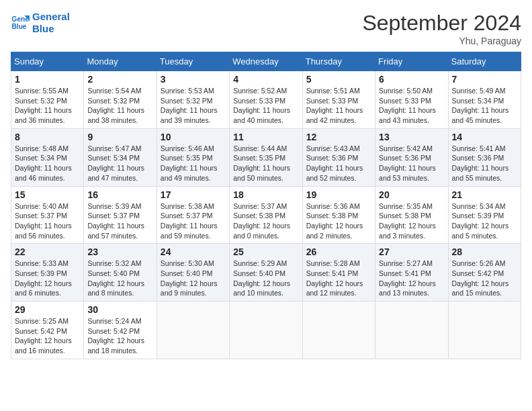 The width and height of the screenshot is (532, 411). Describe the element at coordinates (48, 273) in the screenshot. I see `calendar-cell: 22 Sunrise: 5:33 AMSunset: 5:39 PMDaylig…` at that location.